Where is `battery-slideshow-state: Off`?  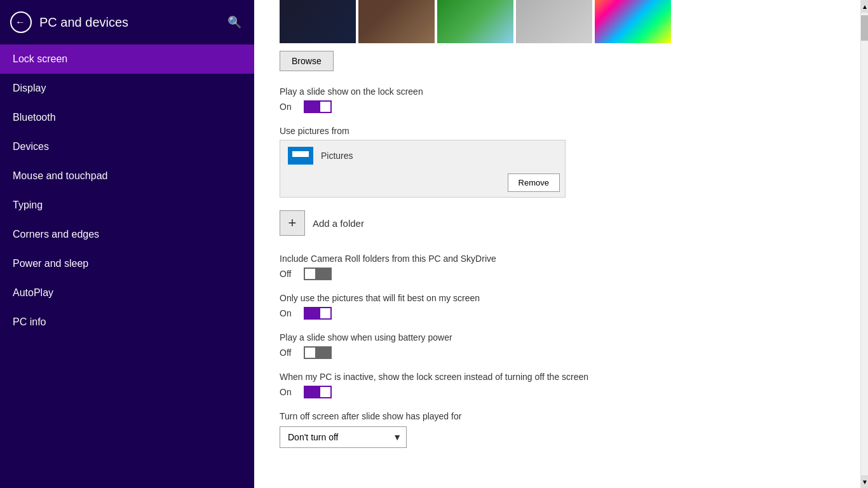 battery-slideshow-state: Off is located at coordinates (288, 353).